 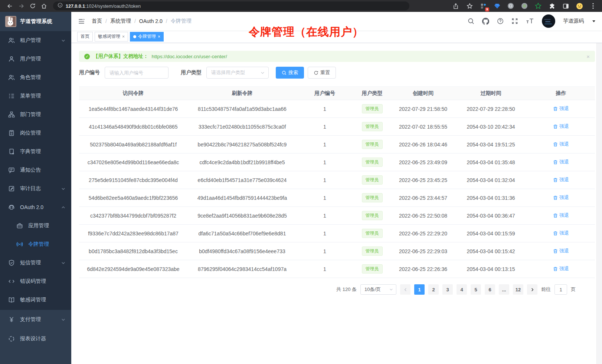 I want to click on user-type-select: 请选择用户类型, so click(x=238, y=73).